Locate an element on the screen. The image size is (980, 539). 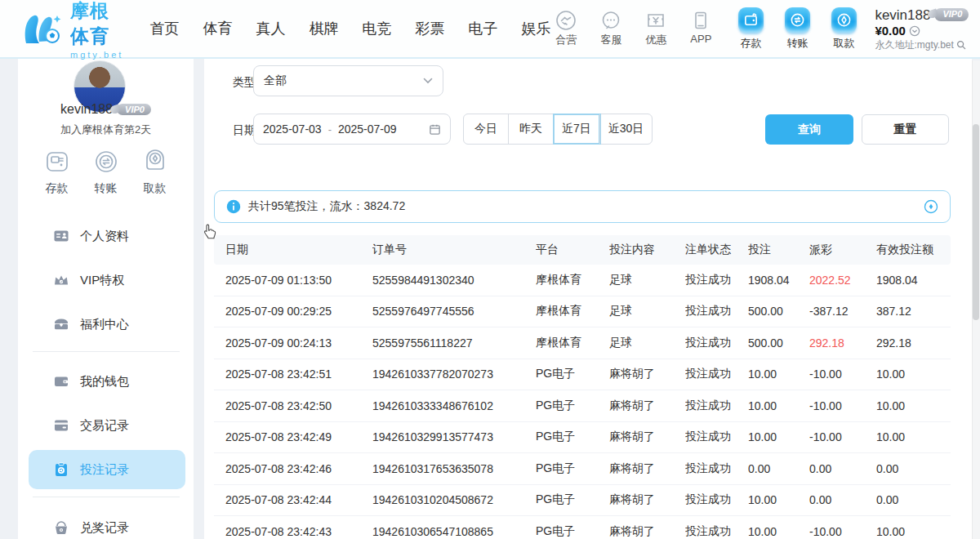
col-platform: 平台 is located at coordinates (572, 250).